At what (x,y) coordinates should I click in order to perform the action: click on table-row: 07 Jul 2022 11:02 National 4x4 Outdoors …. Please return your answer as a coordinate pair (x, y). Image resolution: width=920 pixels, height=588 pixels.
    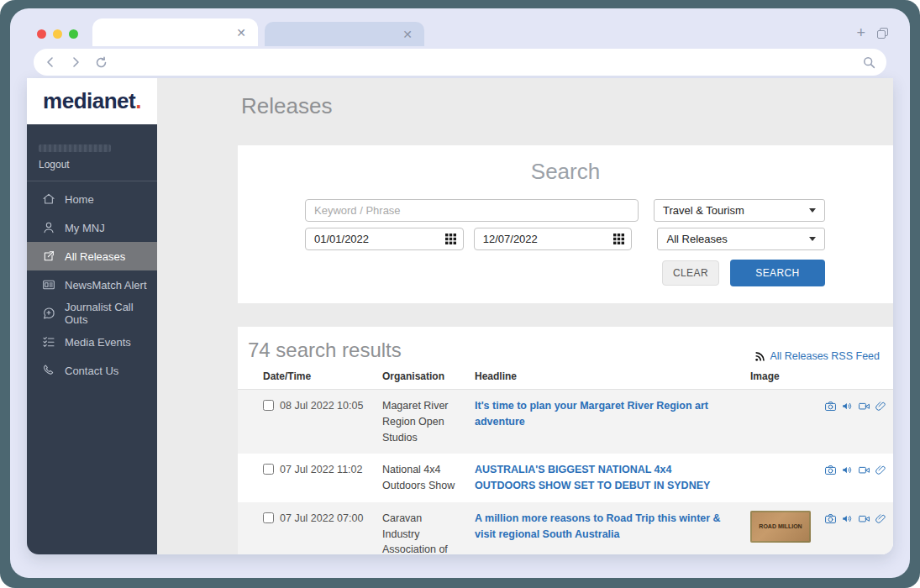
    Looking at the image, I should click on (565, 478).